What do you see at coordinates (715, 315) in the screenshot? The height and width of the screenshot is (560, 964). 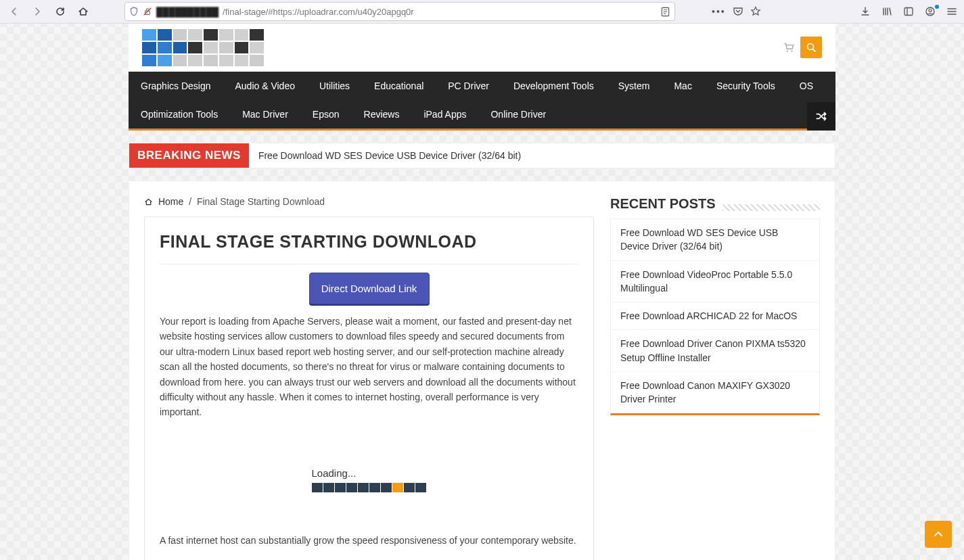 I see `recent-post-link: Free Download ARCHICAD 22 for MacOS` at bounding box center [715, 315].